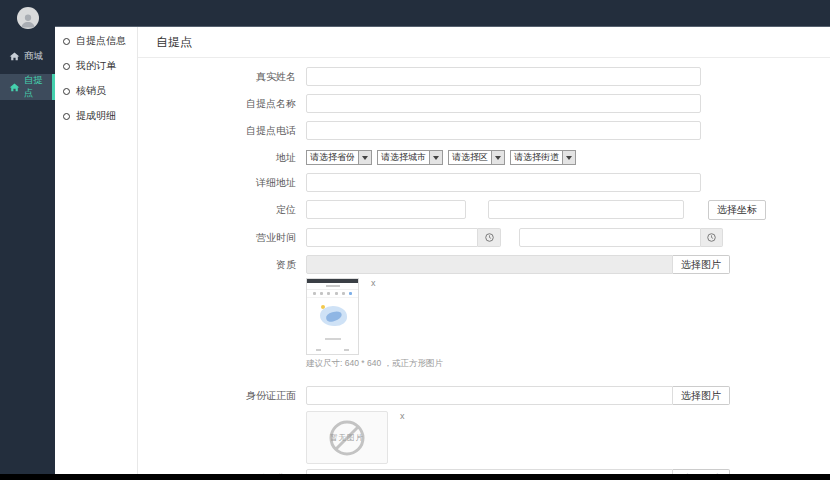 The width and height of the screenshot is (830, 480). Describe the element at coordinates (222, 104) in the screenshot. I see `point-name-label: 自提点名称` at that location.